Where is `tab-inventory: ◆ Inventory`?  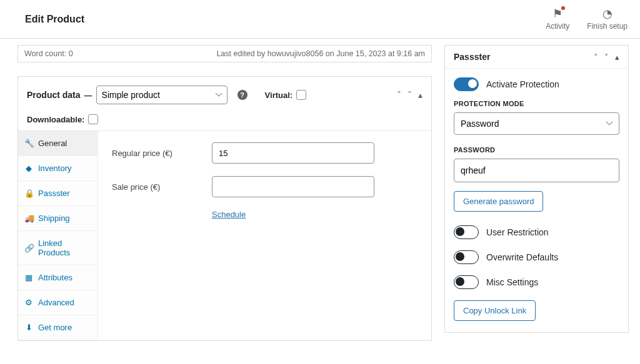 tab-inventory: ◆ Inventory is located at coordinates (58, 169).